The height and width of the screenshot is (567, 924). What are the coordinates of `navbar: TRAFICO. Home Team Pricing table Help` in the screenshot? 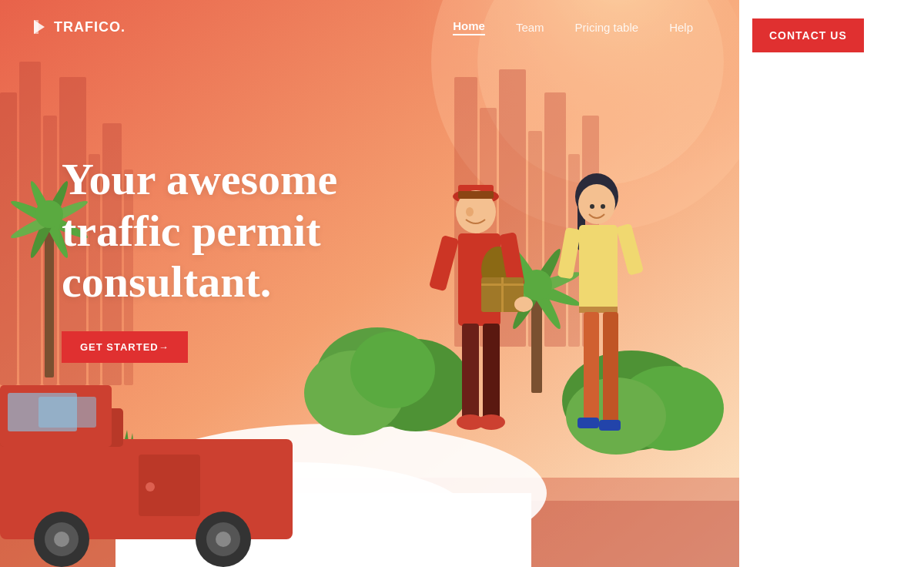 It's located at (370, 27).